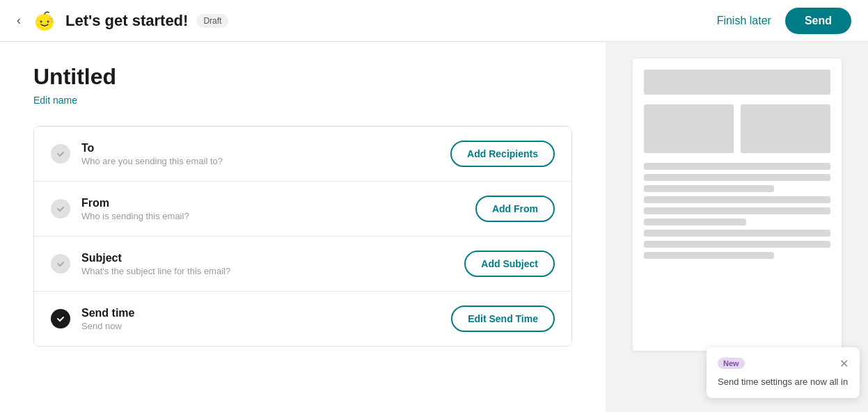 The width and height of the screenshot is (868, 412). Describe the element at coordinates (510, 264) in the screenshot. I see `add-subject-button: Add Subject` at that location.